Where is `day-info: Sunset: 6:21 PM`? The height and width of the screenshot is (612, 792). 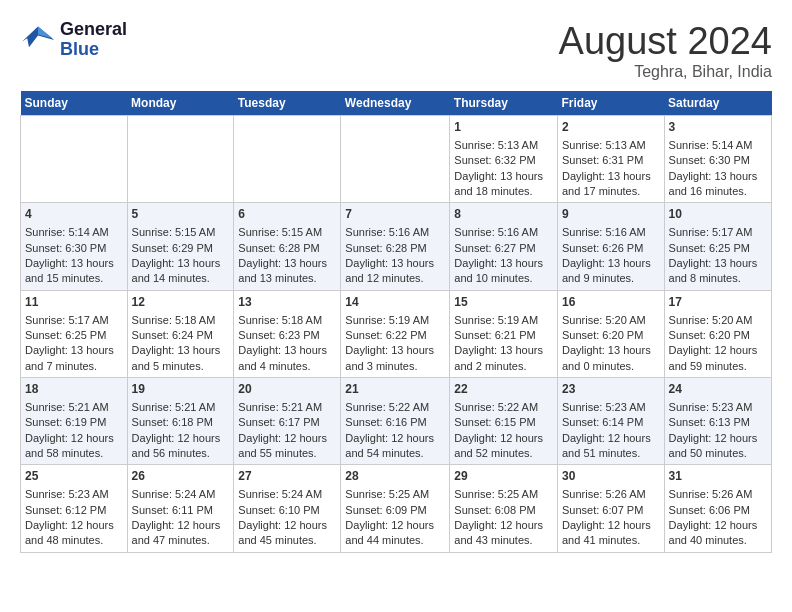 day-info: Sunset: 6:21 PM is located at coordinates (504, 336).